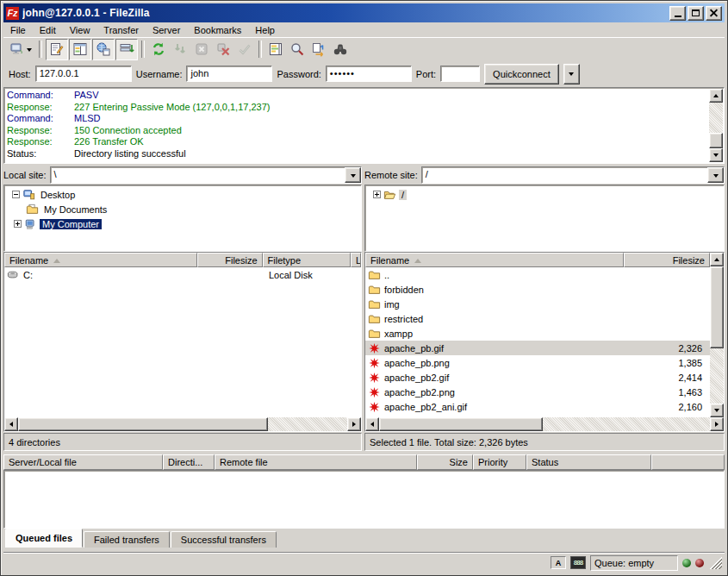  Describe the element at coordinates (202, 50) in the screenshot. I see `cancel-operation-button` at that location.